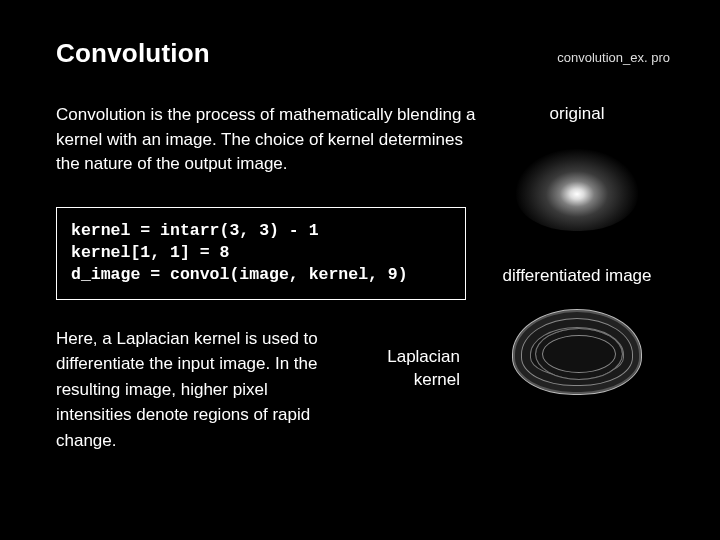 This screenshot has width=720, height=540. Describe the element at coordinates (363, 54) in the screenshot. I see `header-row: Convolution convolution_ex. pro` at that location.